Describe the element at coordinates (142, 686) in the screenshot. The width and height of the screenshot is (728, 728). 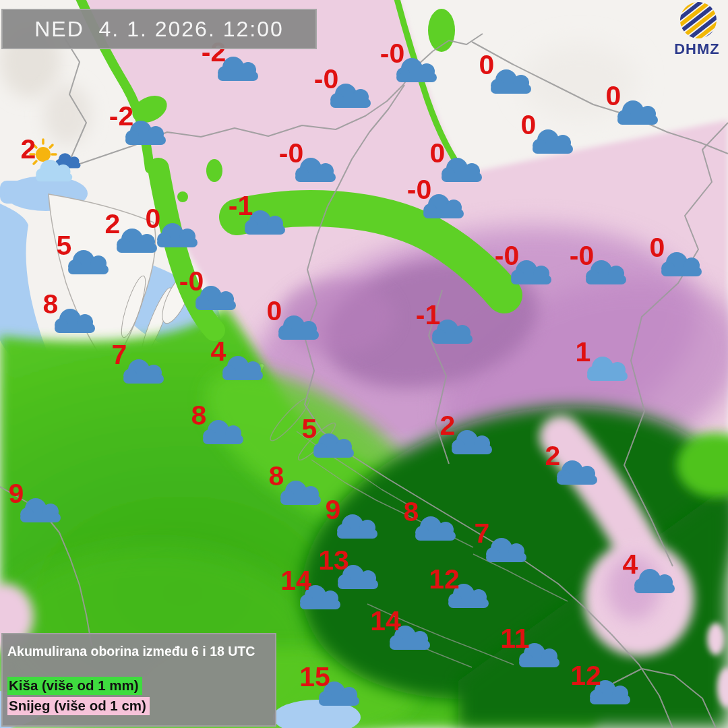
I see `legend-rain-row: Kiša (više od 1 mm)` at that location.